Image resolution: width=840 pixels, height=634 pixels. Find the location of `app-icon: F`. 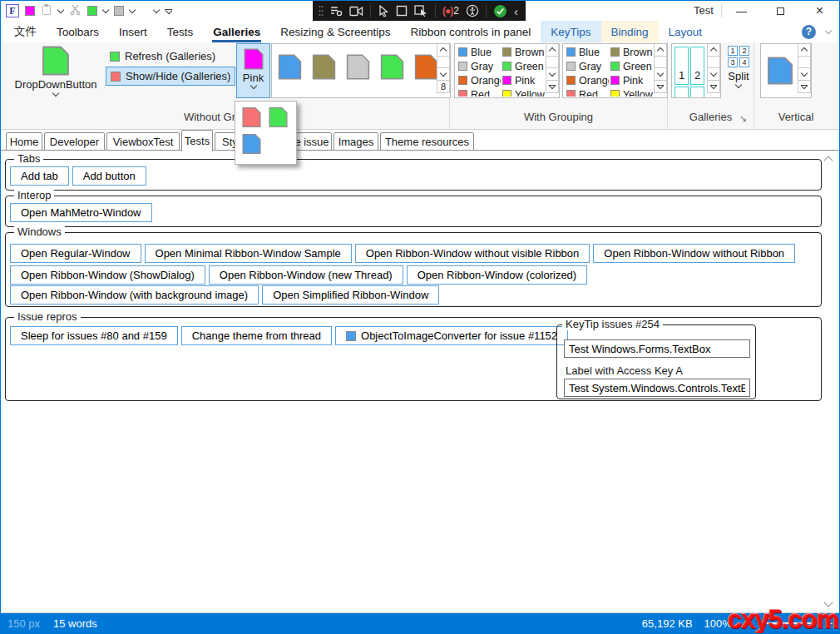

app-icon: F is located at coordinates (12, 11).